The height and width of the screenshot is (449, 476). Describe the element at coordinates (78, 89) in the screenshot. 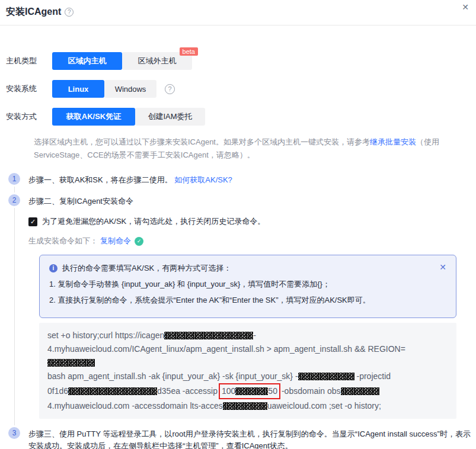

I see `os-linux-button: Linux` at that location.